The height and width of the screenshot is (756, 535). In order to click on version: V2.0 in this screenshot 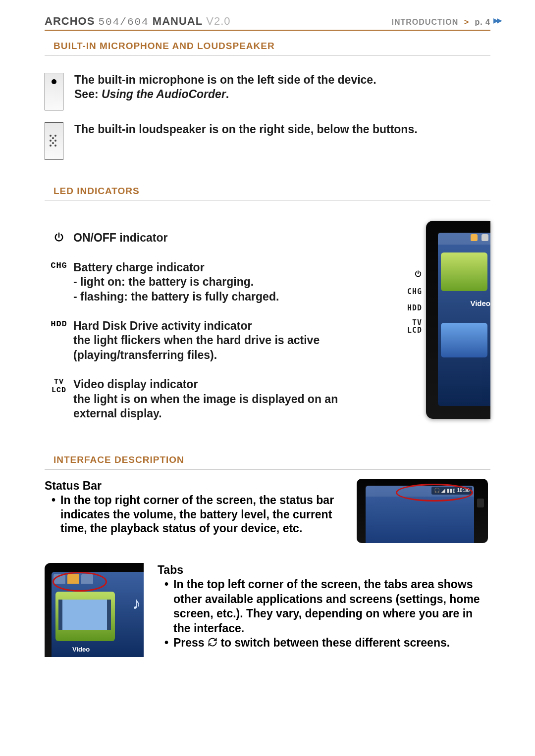, I will do `click(218, 21)`.